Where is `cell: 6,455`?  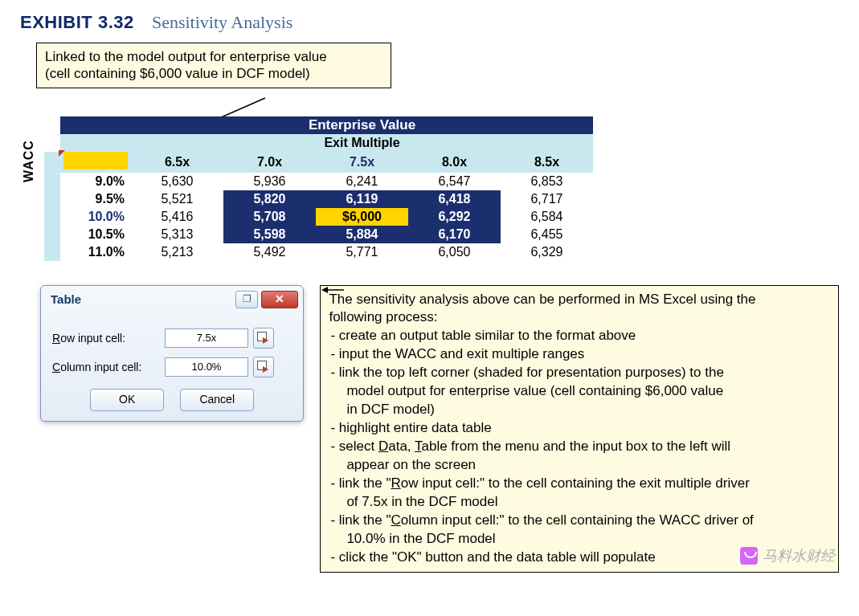
cell: 6,455 is located at coordinates (546, 235).